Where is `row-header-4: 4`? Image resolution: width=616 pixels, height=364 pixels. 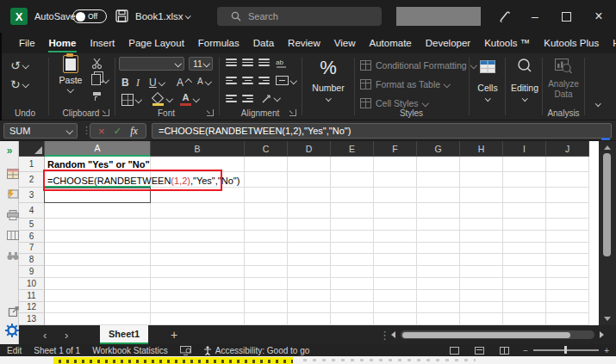
row-header-4: 4 is located at coordinates (32, 211).